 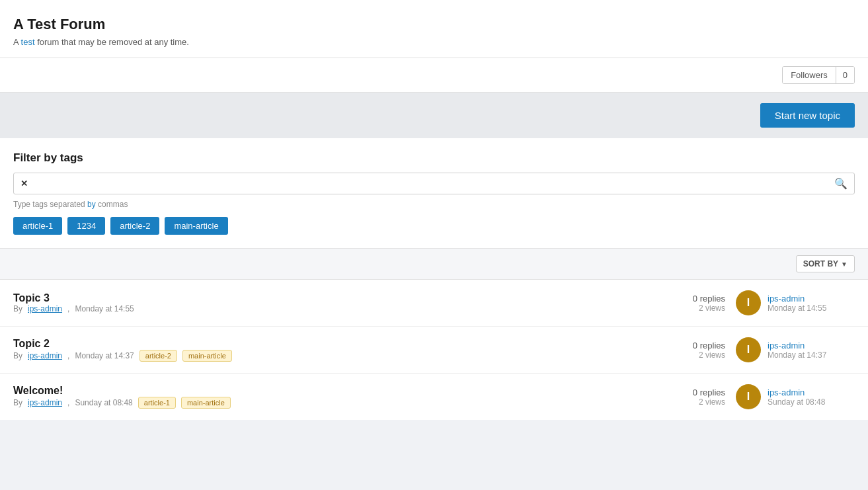 I want to click on sort-by-label: SORT BY, so click(x=821, y=264).